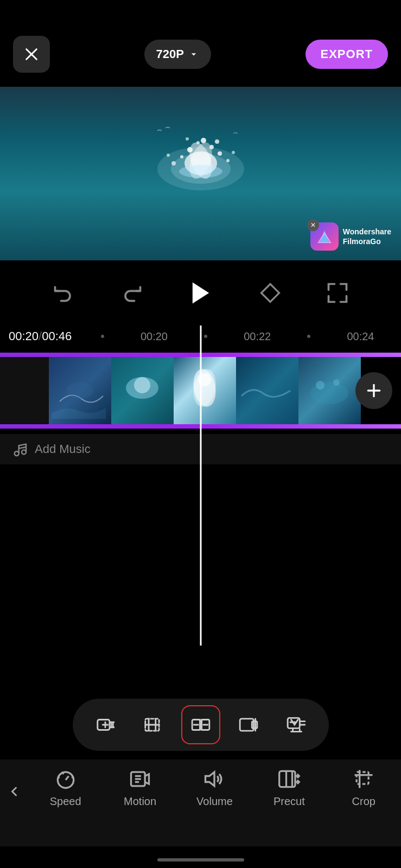 Image resolution: width=401 pixels, height=868 pixels. What do you see at coordinates (40, 336) in the screenshot?
I see `current-time: 00:20/00:46` at bounding box center [40, 336].